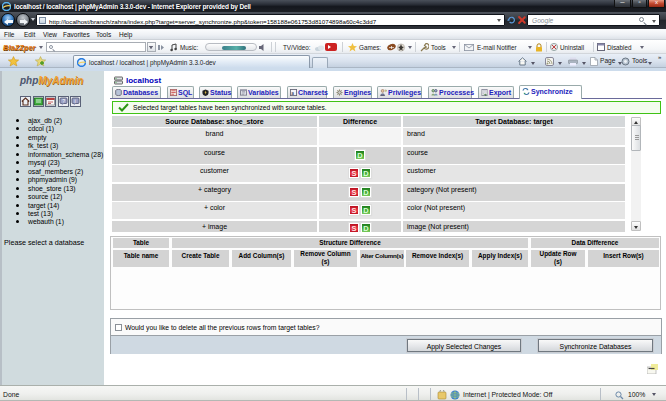 The image size is (666, 401). Describe the element at coordinates (74, 101) in the screenshot. I see `svg-text: i` at that location.